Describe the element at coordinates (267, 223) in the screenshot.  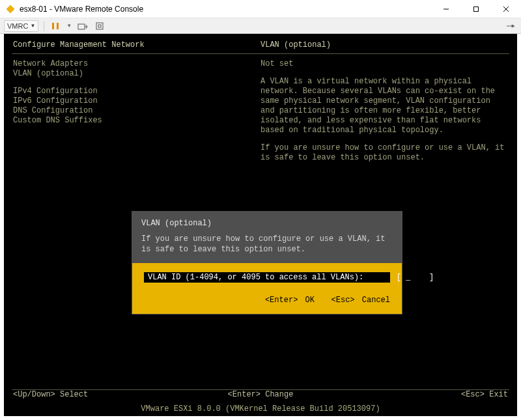
I see `dialog-title: VLAN (optional)` at that location.